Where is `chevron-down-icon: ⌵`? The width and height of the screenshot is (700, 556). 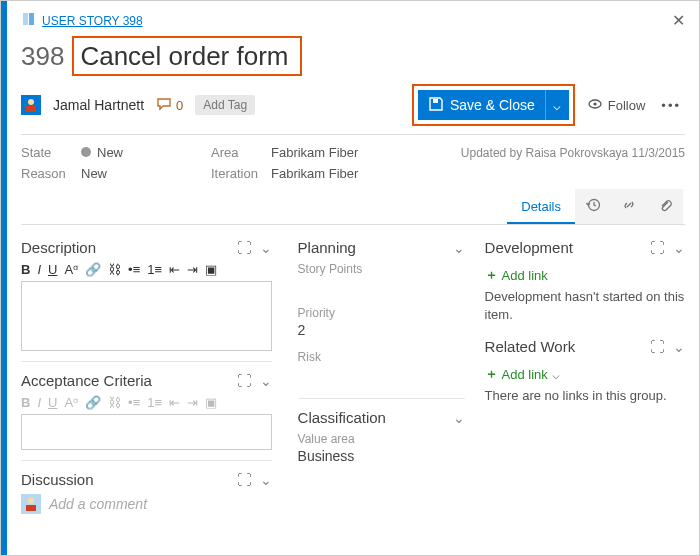 chevron-down-icon: ⌵ is located at coordinates (556, 374).